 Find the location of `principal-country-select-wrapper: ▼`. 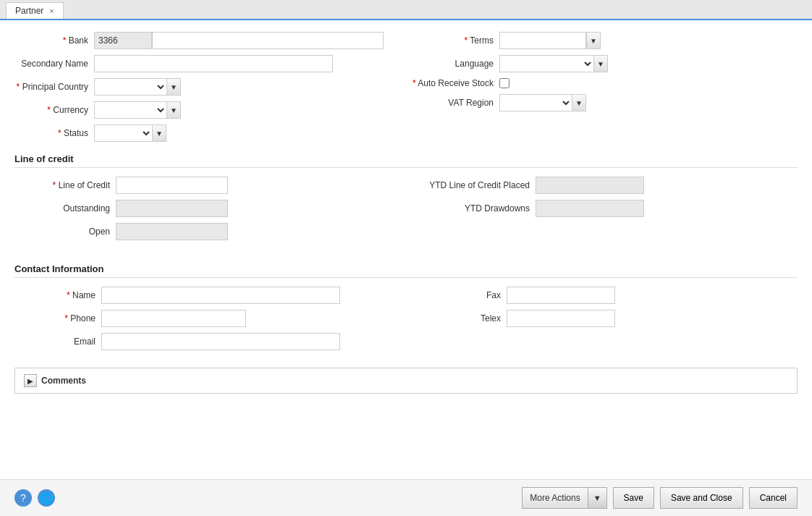

principal-country-select-wrapper: ▼ is located at coordinates (138, 87).